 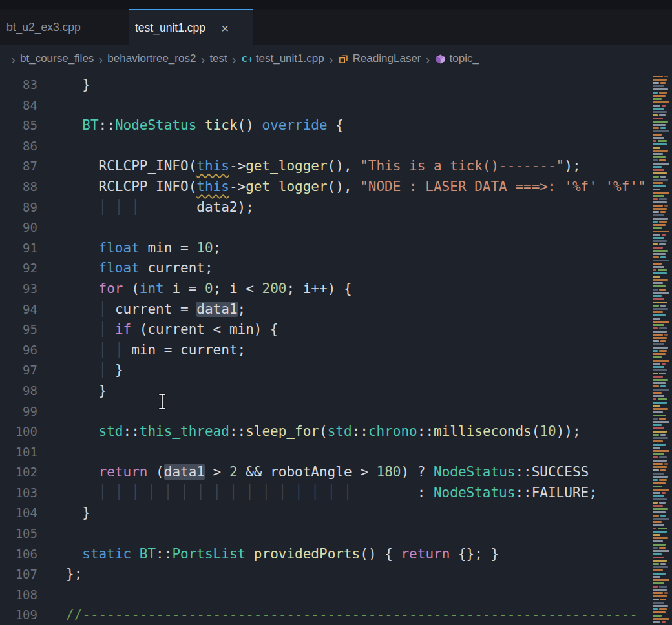 I want to click on line-number: 103, so click(x=19, y=493).